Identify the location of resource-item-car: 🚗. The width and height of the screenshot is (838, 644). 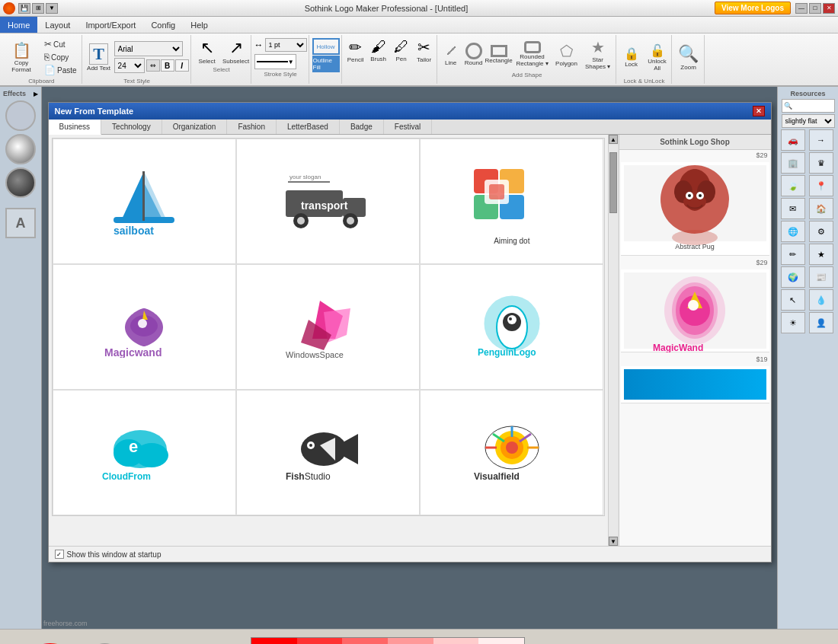
(793, 140).